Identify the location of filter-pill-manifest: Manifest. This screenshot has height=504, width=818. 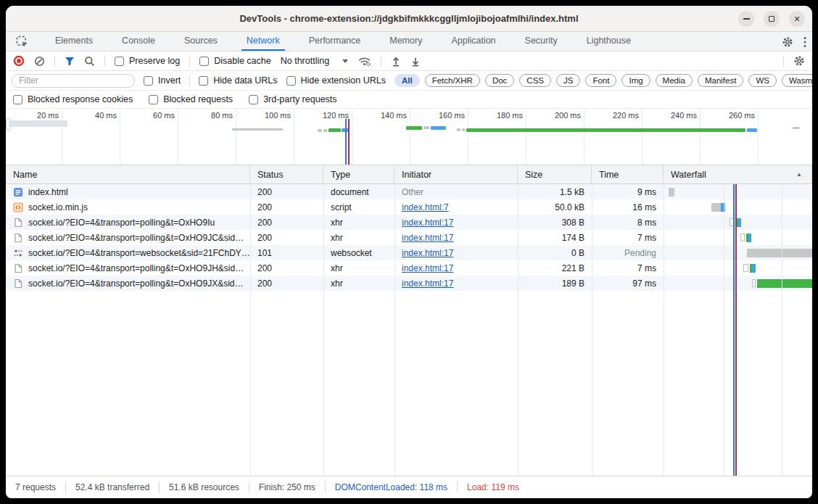
(721, 80).